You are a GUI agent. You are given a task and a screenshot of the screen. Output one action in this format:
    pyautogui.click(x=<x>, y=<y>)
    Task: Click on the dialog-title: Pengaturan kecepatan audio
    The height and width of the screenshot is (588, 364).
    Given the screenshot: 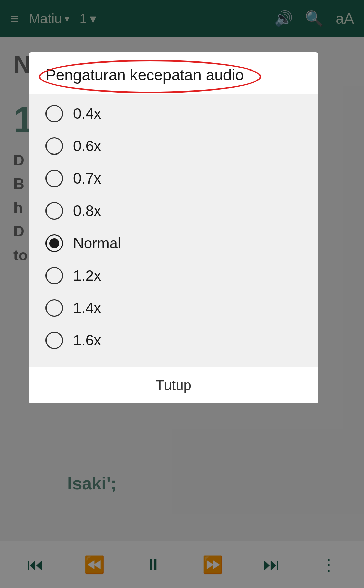 What is the action you would take?
    pyautogui.click(x=145, y=75)
    